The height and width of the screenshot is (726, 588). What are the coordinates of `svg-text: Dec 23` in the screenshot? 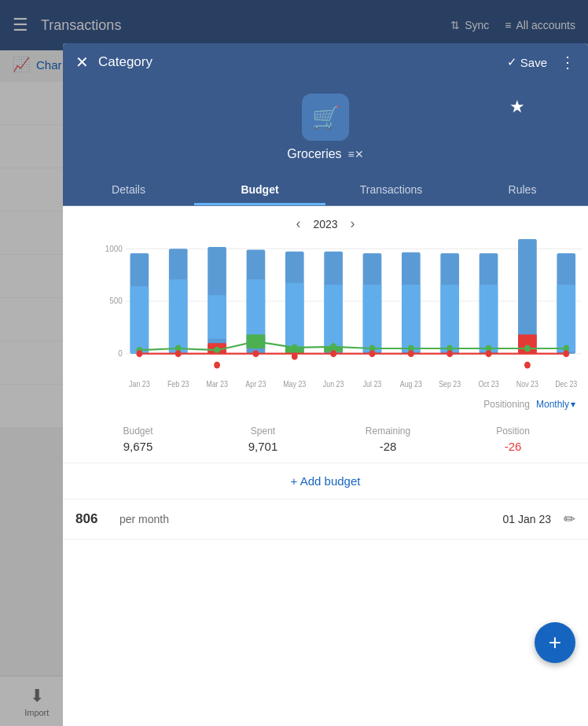 It's located at (566, 384).